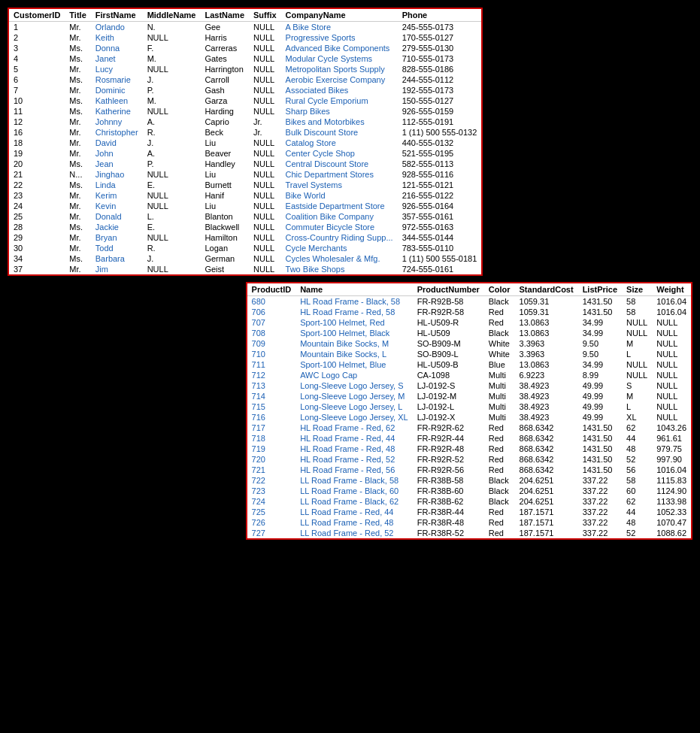 The image size is (700, 733). Describe the element at coordinates (245, 27) in the screenshot. I see `table-row: 1Mr.OrlandoN.GeeNULLA Bike Store245-555-…` at that location.